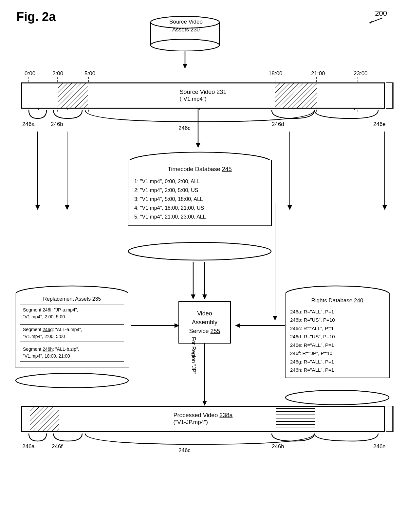 The image size is (406, 532). What do you see at coordinates (72, 299) in the screenshot?
I see `replacement-assets-title: Replacement Assets 235` at bounding box center [72, 299].